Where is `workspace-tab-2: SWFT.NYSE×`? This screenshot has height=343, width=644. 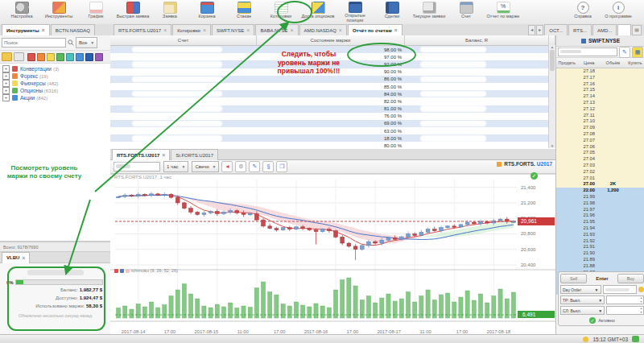 workspace-tab-2: SWFT.NYSE× is located at coordinates (233, 30).